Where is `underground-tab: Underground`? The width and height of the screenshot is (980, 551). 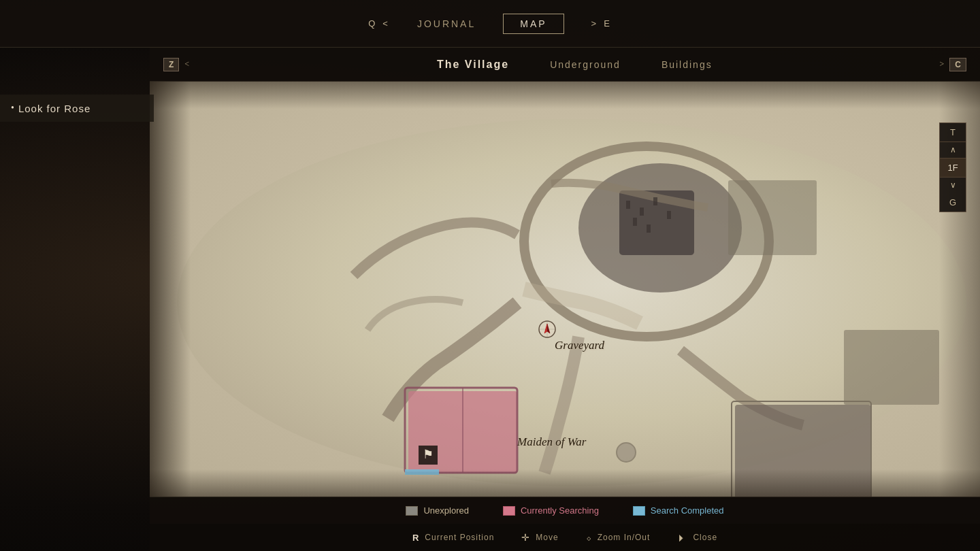
underground-tab: Underground is located at coordinates (585, 65).